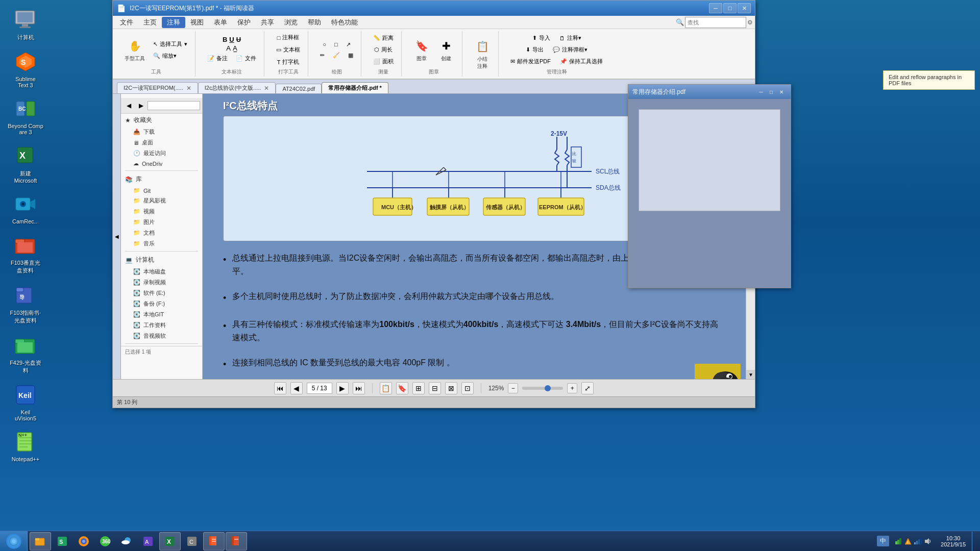 This screenshot has width=980, height=551. What do you see at coordinates (161, 153) in the screenshot?
I see `sidebar-item-recent: 🕐 最近访问` at bounding box center [161, 153].